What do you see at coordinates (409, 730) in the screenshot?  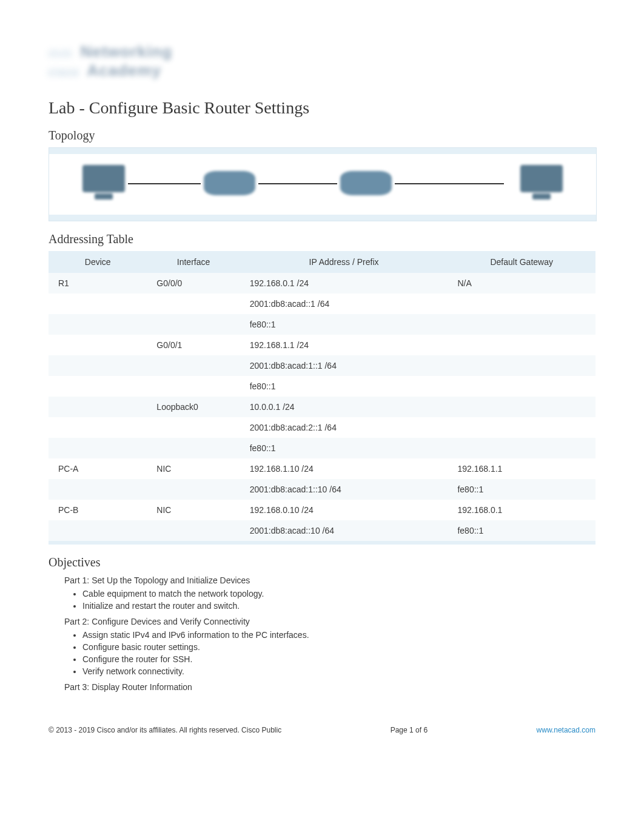 I see `footer-page: Page 1 of 6` at bounding box center [409, 730].